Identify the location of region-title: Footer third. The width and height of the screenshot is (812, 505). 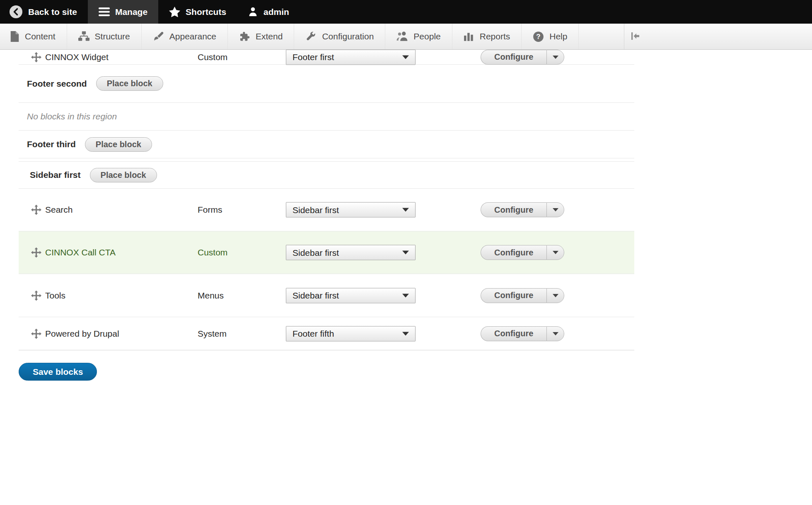
(51, 144).